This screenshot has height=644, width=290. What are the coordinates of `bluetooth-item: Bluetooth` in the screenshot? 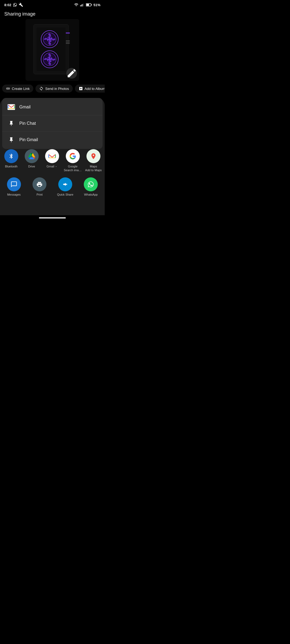 It's located at (11, 160).